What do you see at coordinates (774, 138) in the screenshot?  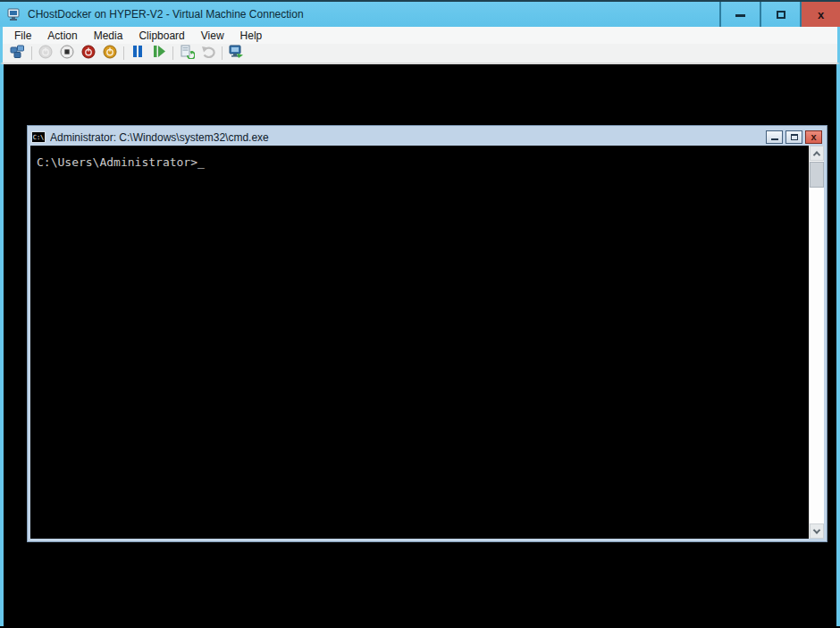 I see `cmd-minimize-button` at bounding box center [774, 138].